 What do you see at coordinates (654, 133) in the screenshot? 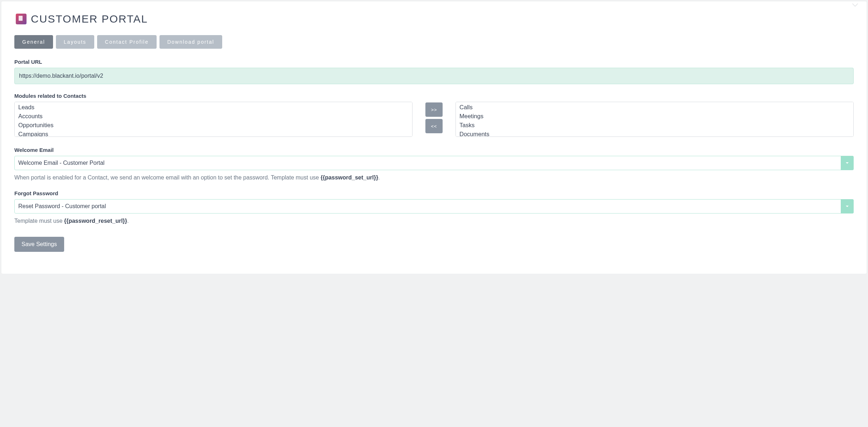
I see `list-item: Documents` at bounding box center [654, 133].